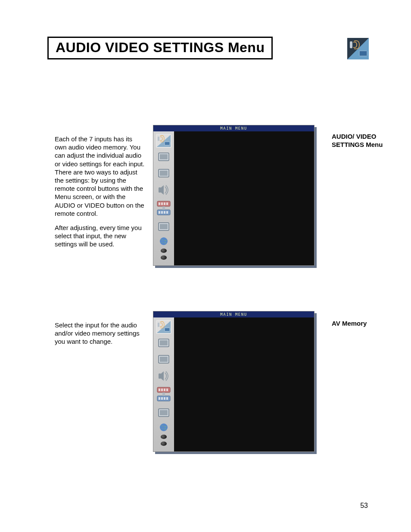 The image size is (411, 532). What do you see at coordinates (358, 141) in the screenshot?
I see `section1-heading: AUDIO/ VIDEO SETTINGS Menu` at bounding box center [358, 141].